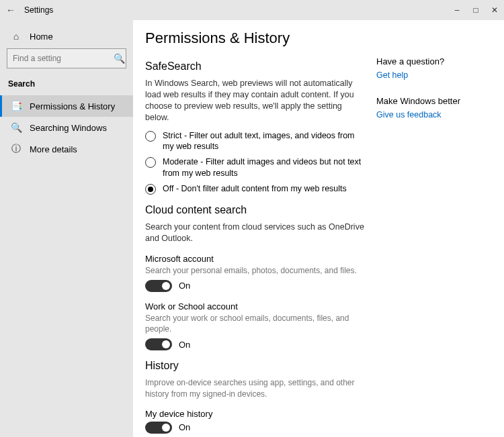 The height and width of the screenshot is (437, 504). Describe the element at coordinates (255, 306) in the screenshot. I see `wsa-head: Work or School account` at that location.